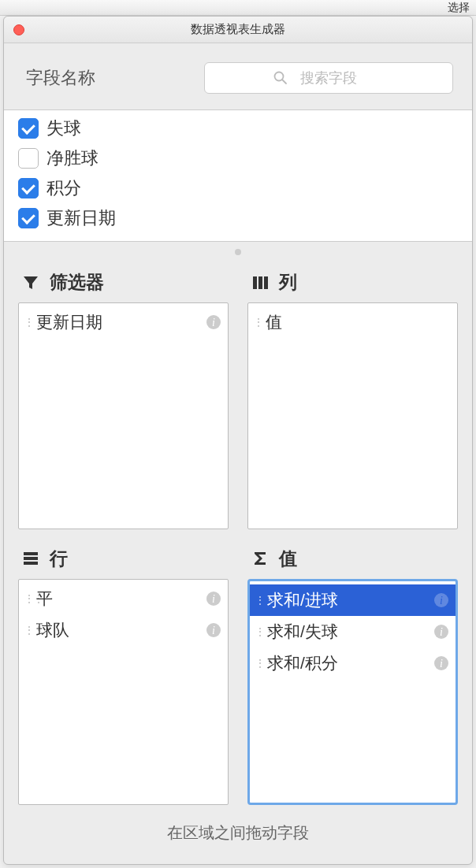  Describe the element at coordinates (238, 158) in the screenshot. I see `field-item: 净胜球` at that location.